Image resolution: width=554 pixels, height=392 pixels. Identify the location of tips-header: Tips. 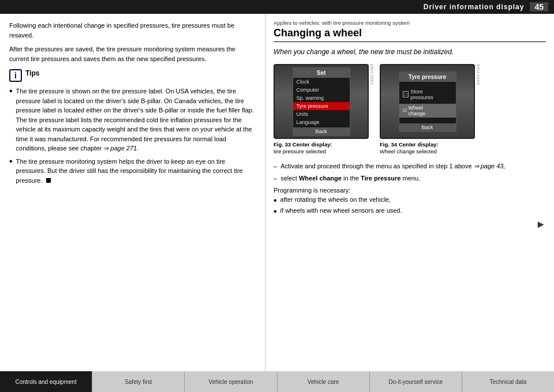
(32, 73).